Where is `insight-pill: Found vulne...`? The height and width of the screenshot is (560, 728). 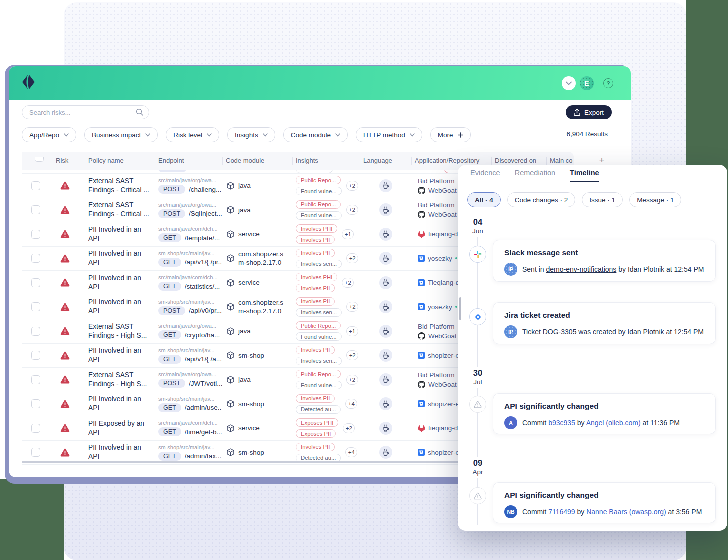 insight-pill: Found vulne... is located at coordinates (319, 337).